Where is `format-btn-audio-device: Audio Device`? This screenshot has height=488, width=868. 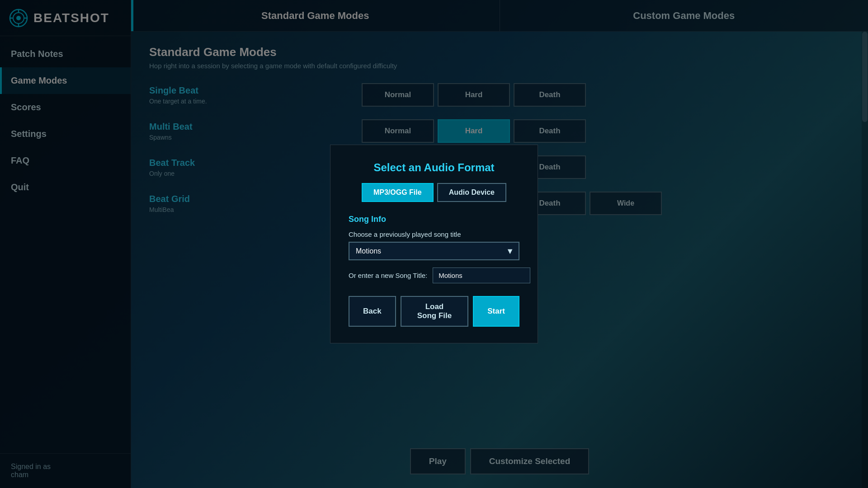
format-btn-audio-device: Audio Device is located at coordinates (472, 192).